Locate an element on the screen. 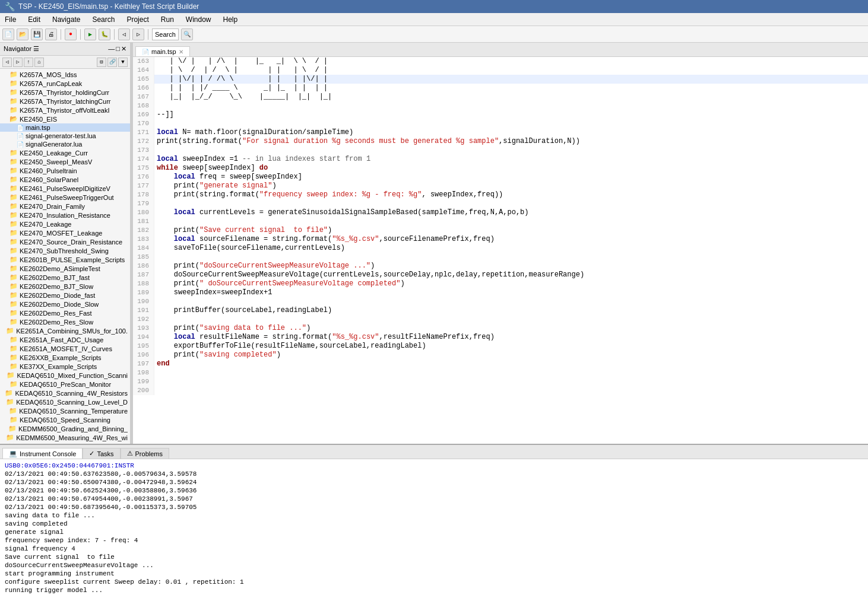  nav-btn-up: ↑ is located at coordinates (28, 62).